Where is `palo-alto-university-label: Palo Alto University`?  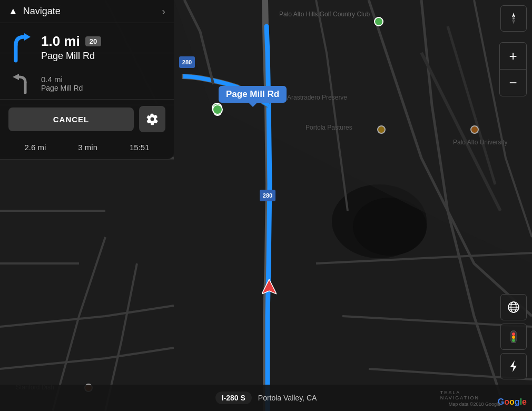 palo-alto-university-label: Palo Alto University is located at coordinates (480, 142).